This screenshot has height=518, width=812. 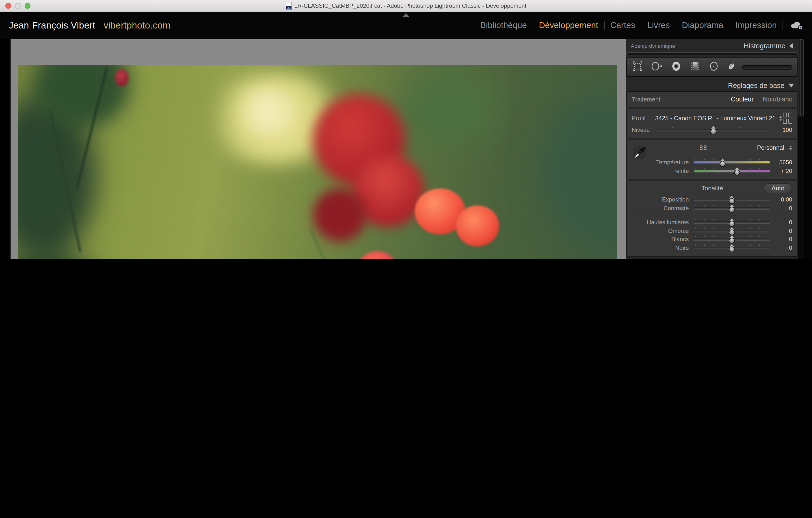 What do you see at coordinates (791, 148) in the screenshot?
I see `updown-icon` at bounding box center [791, 148].